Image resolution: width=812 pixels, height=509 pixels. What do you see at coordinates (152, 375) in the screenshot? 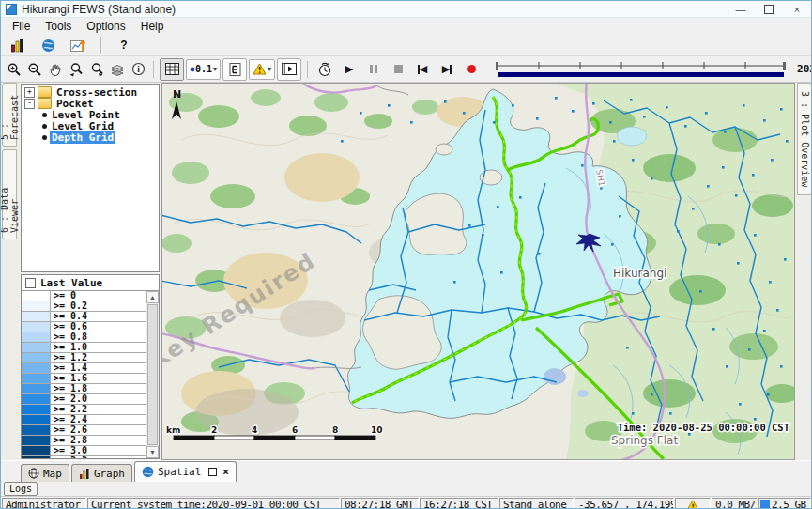
I see `scrollbar-thumb` at bounding box center [152, 375].